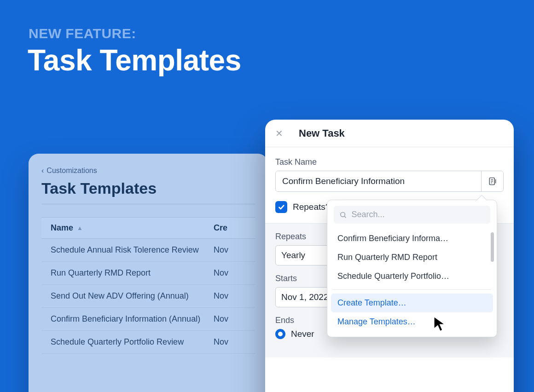 Image resolution: width=534 pixels, height=392 pixels. What do you see at coordinates (148, 273) in the screenshot?
I see `table-row: Run Quarterly RMD Report Nov` at bounding box center [148, 273].